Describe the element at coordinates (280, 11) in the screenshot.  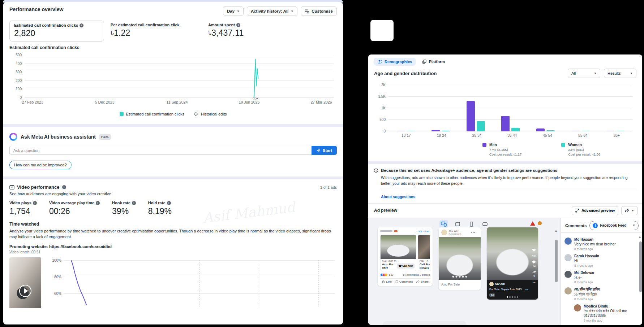
I see `performance-toolbar: Day▼ Activity history: All▼ Customise` at that location.